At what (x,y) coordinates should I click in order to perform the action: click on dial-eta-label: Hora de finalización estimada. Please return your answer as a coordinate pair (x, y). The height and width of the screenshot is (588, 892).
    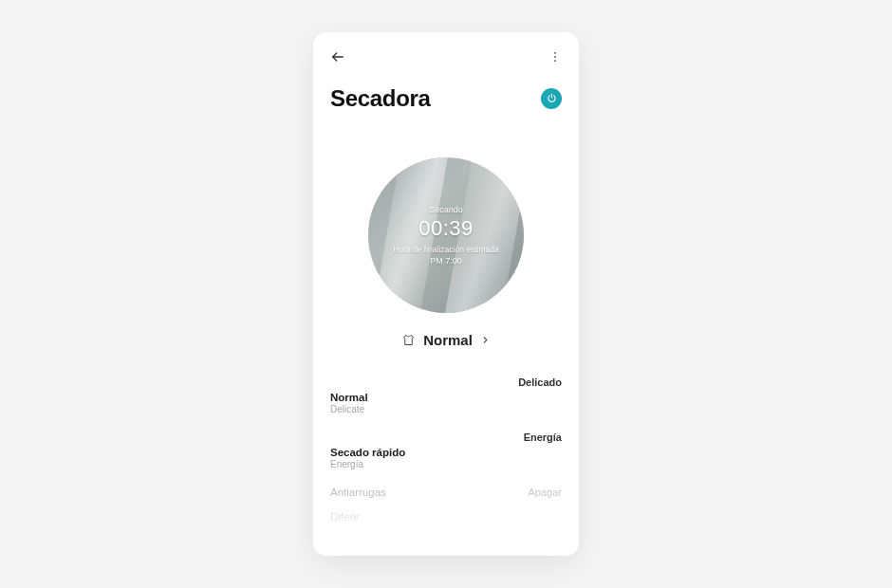
    Looking at the image, I should click on (446, 249).